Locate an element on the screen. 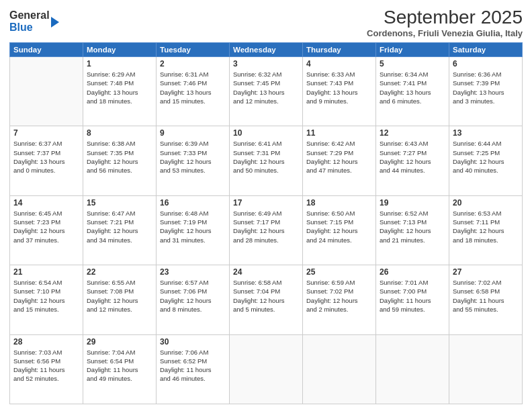 The width and height of the screenshot is (532, 411). day-number: 29 is located at coordinates (120, 342).